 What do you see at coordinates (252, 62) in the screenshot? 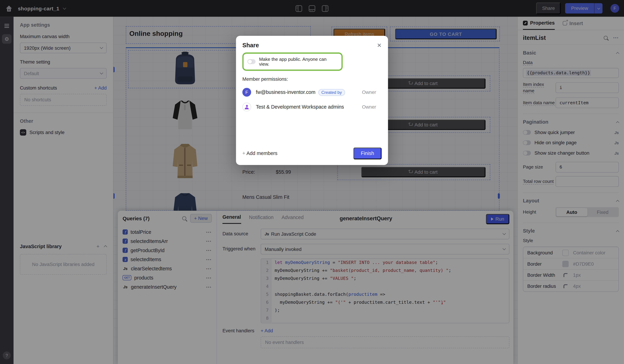
I see `public-toggle-switch` at bounding box center [252, 62].